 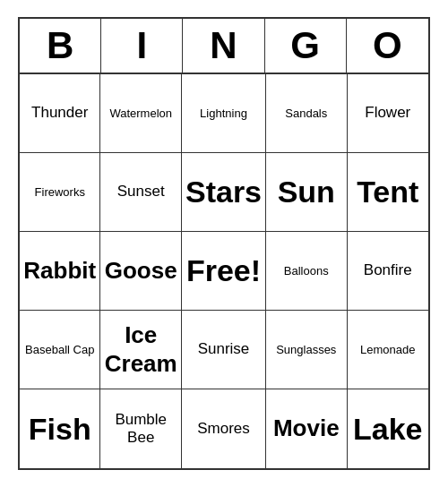 I want to click on header-letter: B, so click(x=61, y=46).